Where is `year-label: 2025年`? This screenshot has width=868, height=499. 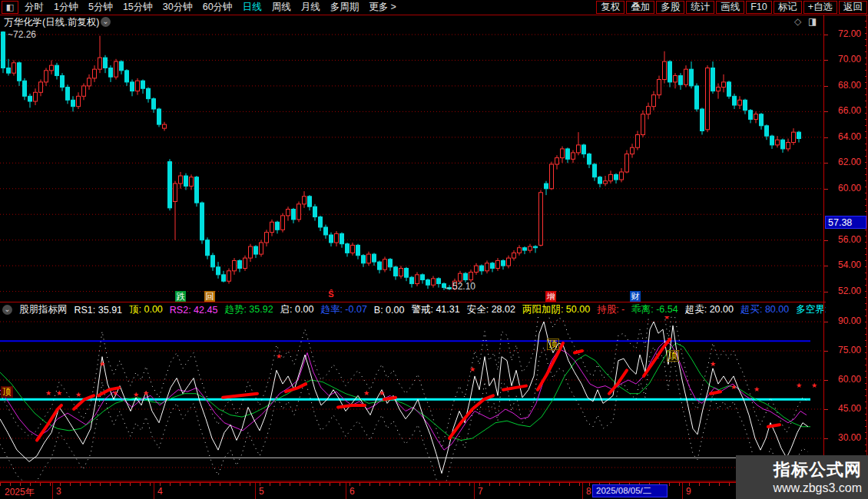 year-label: 2025年 is located at coordinates (20, 493).